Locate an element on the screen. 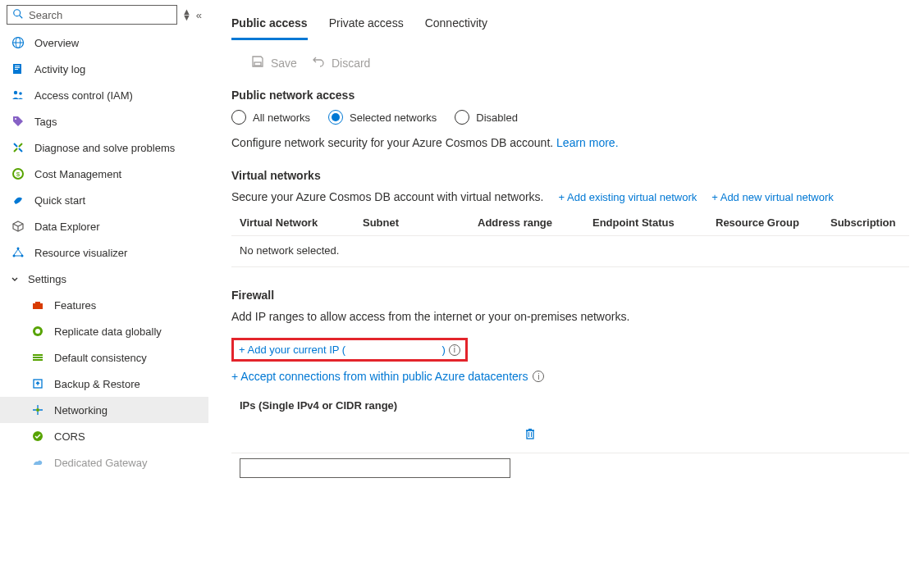 The width and height of the screenshot is (924, 569). search-input is located at coordinates (100, 15).